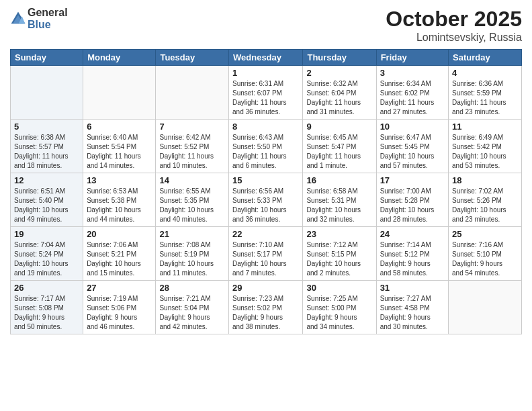 The height and width of the screenshot is (411, 532). Describe the element at coordinates (192, 200) in the screenshot. I see `calendar-day-cell: 14Sunrise: 6:55 AM Sunset: 5:35 PM Dayli…` at that location.